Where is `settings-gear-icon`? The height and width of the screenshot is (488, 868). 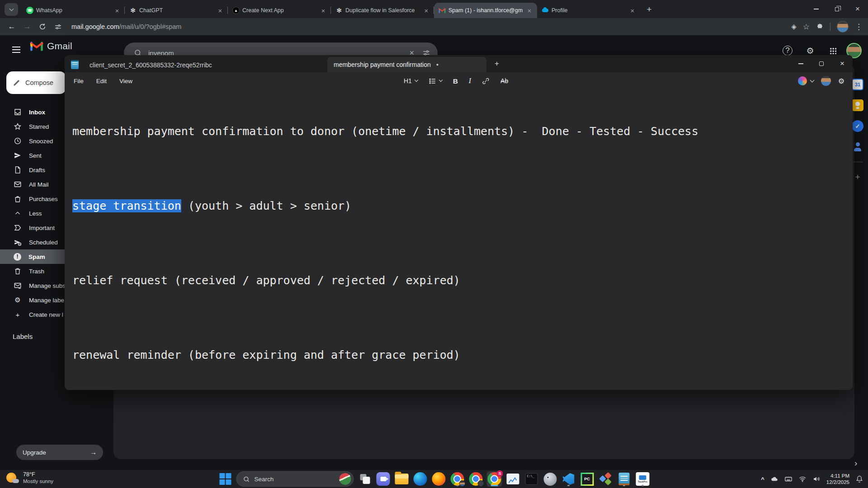 settings-gear-icon is located at coordinates (841, 81).